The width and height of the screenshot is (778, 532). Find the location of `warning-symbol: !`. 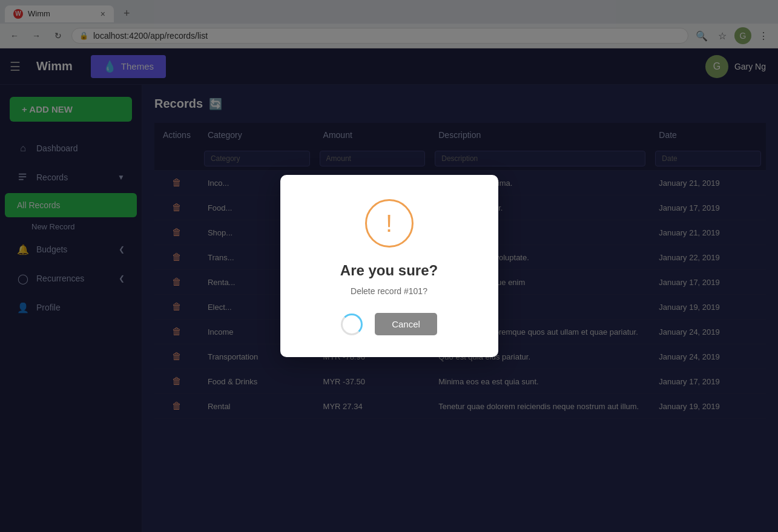

warning-symbol: ! is located at coordinates (389, 224).